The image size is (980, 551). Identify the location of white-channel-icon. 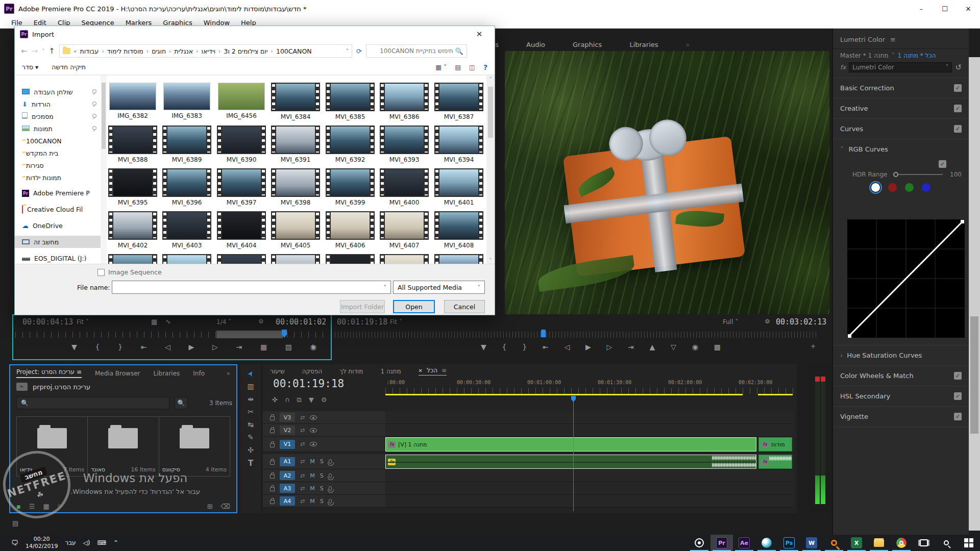
(876, 188).